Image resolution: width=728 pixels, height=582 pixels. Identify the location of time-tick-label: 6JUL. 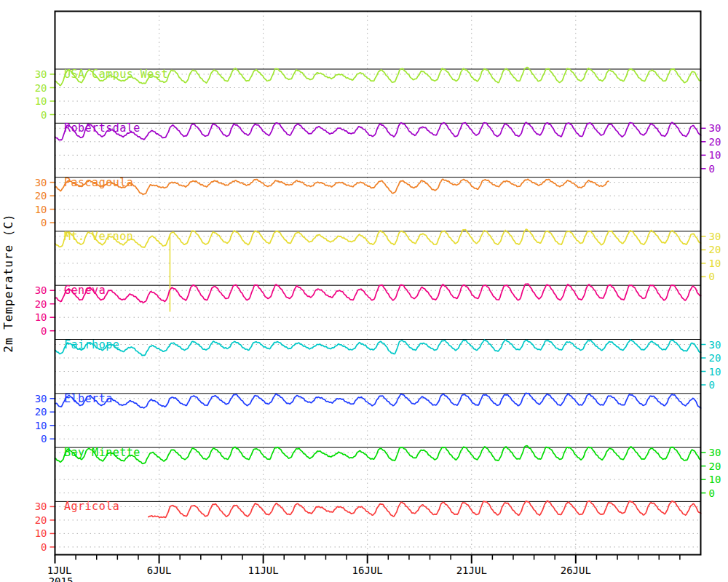
(159, 570).